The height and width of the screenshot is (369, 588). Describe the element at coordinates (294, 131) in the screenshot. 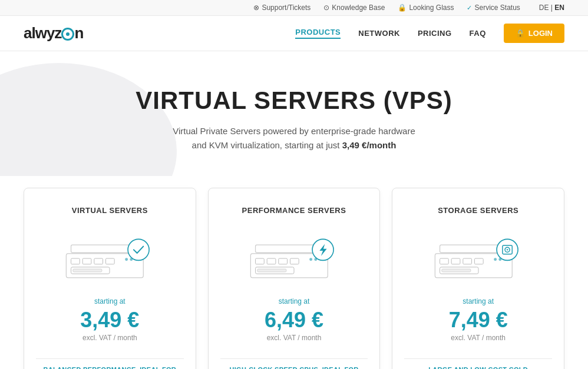

I see `hero-subtitle-line1: Virtual Private Servers powered by enter…` at that location.